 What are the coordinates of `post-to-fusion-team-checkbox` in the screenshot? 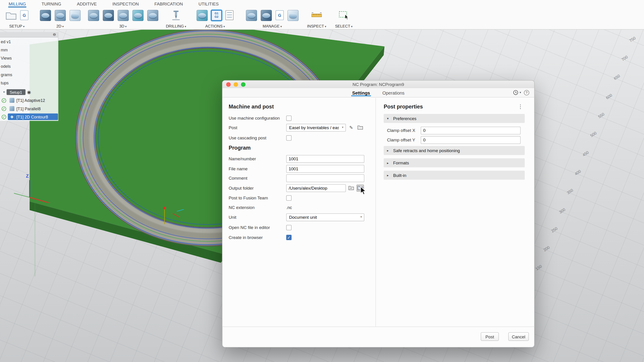 It's located at (289, 198).